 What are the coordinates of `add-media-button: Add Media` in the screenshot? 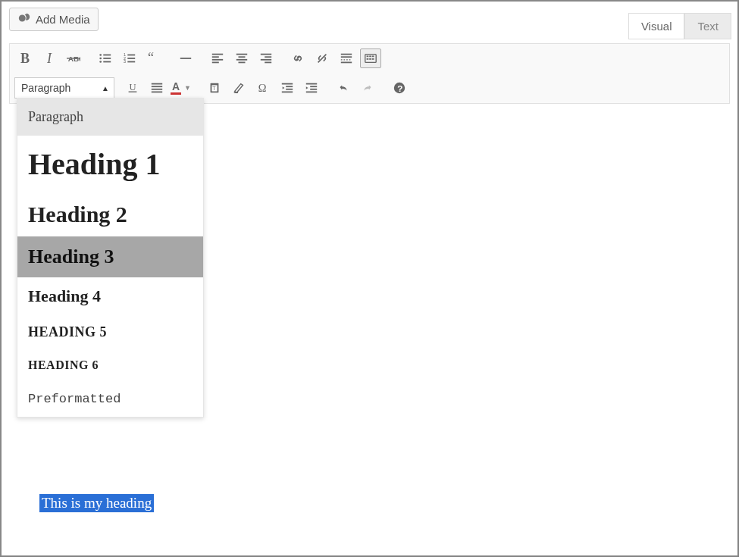 It's located at (54, 20).